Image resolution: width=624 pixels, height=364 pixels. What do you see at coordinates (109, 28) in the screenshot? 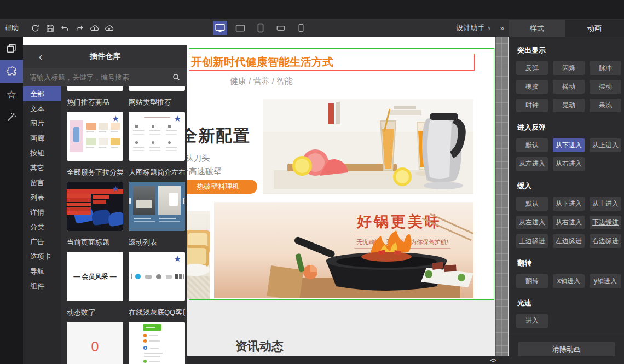
I see `cloud-download-icon` at bounding box center [109, 28].